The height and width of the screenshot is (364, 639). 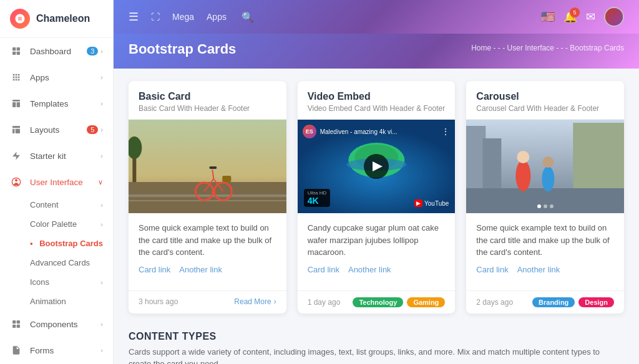 What do you see at coordinates (56, 77) in the screenshot?
I see `sidebar-item-apps: Apps ›` at bounding box center [56, 77].